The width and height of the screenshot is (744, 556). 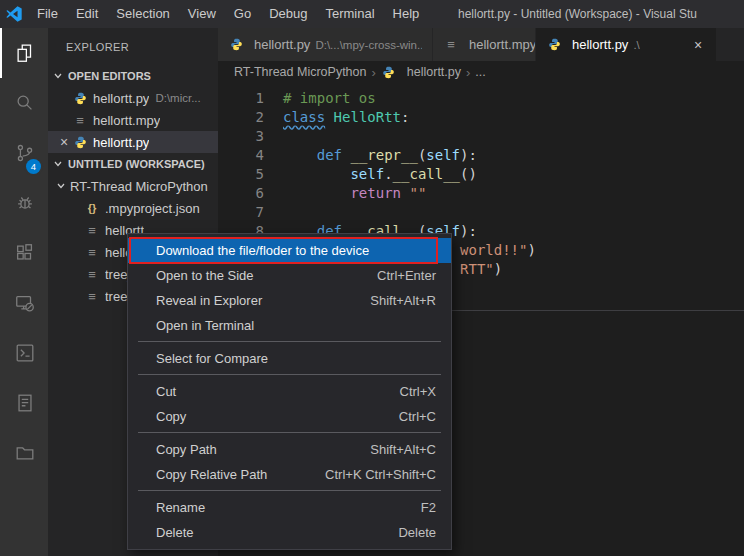 I want to click on menu-item-reveal-in-explorer: Reveal in ExplorerShift+Alt+R, so click(x=290, y=300).